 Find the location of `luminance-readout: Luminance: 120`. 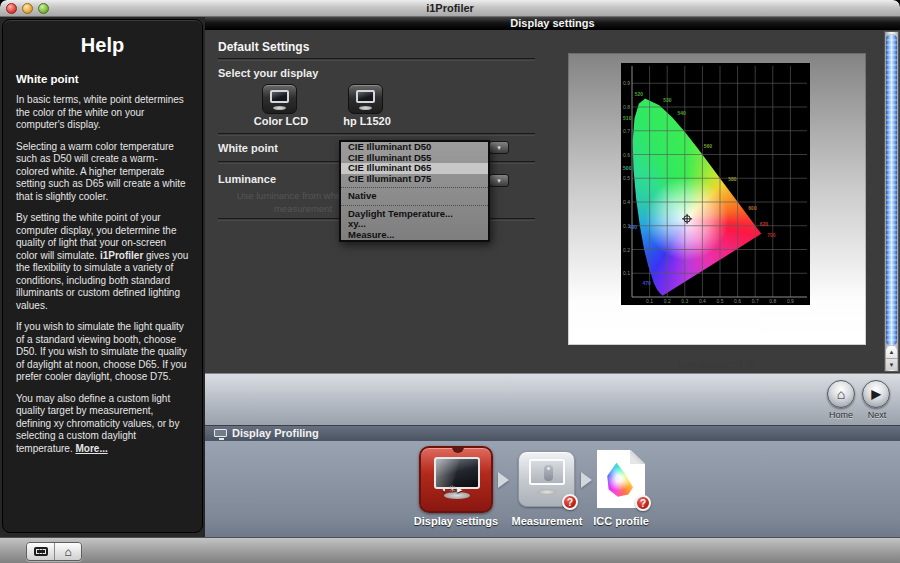

luminance-readout: Luminance: 120 is located at coordinates (717, 364).